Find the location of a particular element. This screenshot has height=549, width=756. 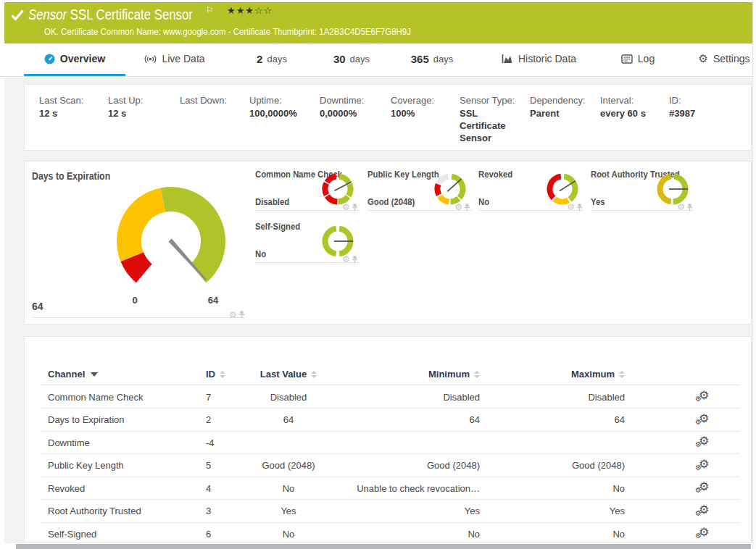

cell-id: 2 is located at coordinates (209, 420).